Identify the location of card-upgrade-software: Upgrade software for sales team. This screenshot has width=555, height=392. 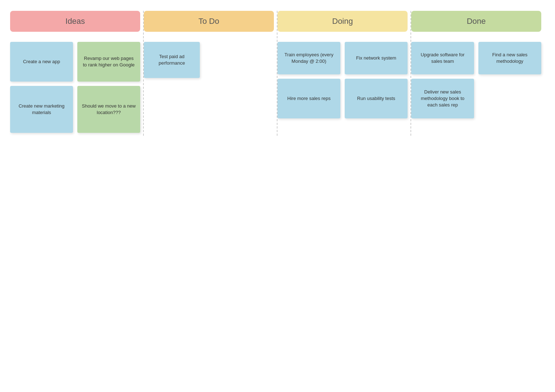
(443, 58).